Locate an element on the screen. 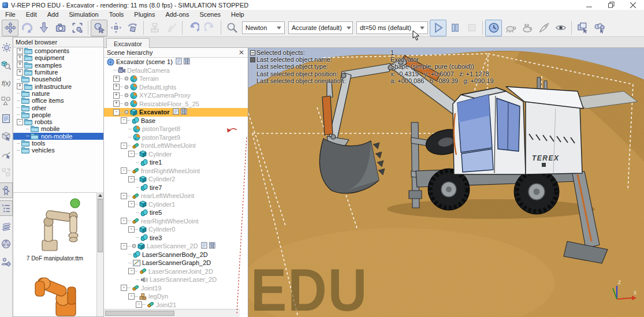 This screenshot has height=317, width=644. browser-folder-examples: +examples is located at coordinates (58, 65).